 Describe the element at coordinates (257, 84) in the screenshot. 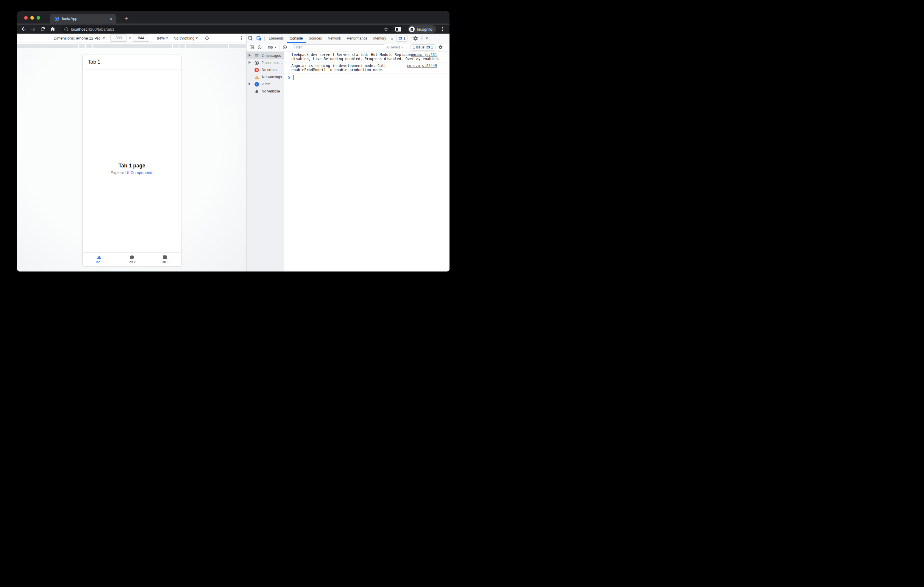

I see `info-icon: i` at that location.